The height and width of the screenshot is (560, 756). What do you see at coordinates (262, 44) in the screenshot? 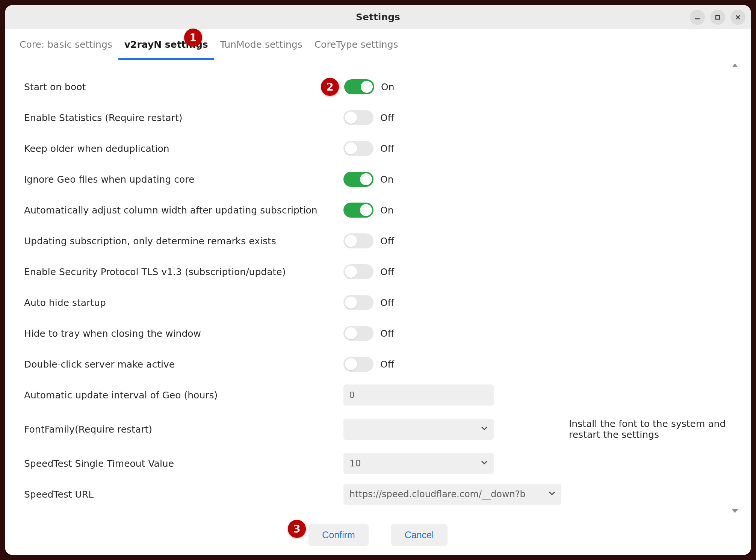
I see `tab-tunmode: TunMode settings` at bounding box center [262, 44].